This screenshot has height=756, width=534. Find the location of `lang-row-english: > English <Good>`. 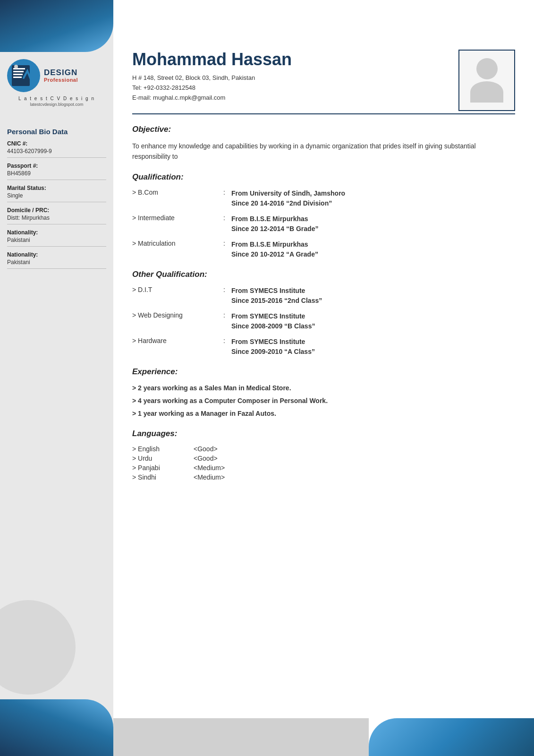

lang-row-english: > English <Good> is located at coordinates (324, 449).